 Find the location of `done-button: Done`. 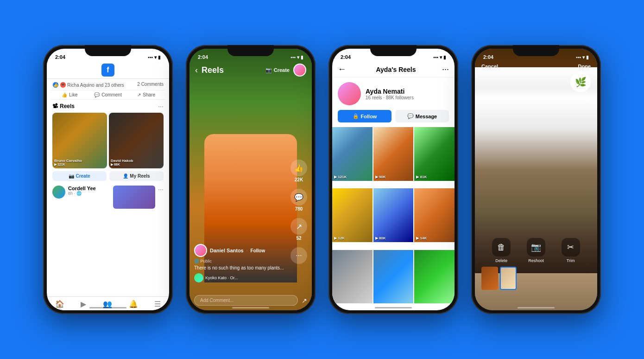

done-button: Done is located at coordinates (585, 66).